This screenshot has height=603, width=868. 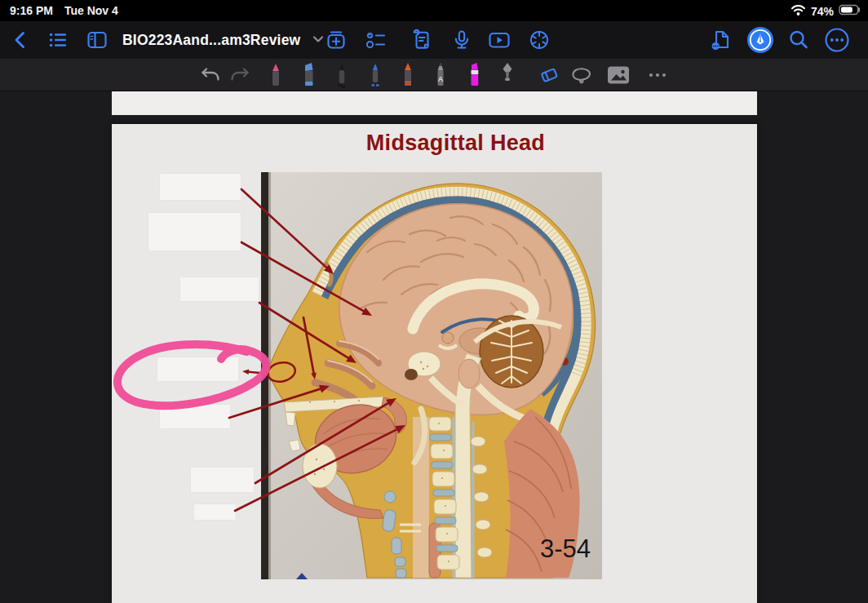 What do you see at coordinates (421, 40) in the screenshot?
I see `templates-scroll-icon` at bounding box center [421, 40].